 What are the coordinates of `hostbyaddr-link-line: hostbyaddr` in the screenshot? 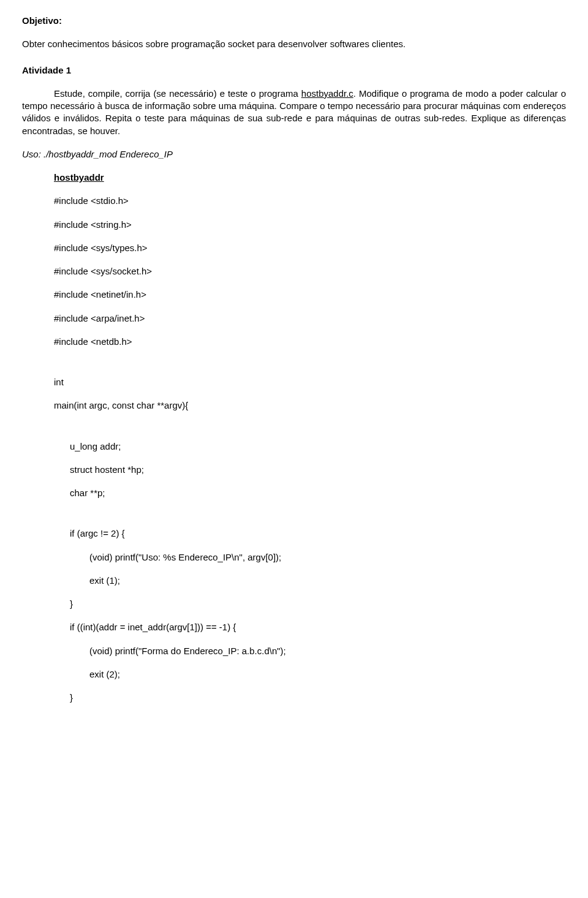 It's located at (310, 178).